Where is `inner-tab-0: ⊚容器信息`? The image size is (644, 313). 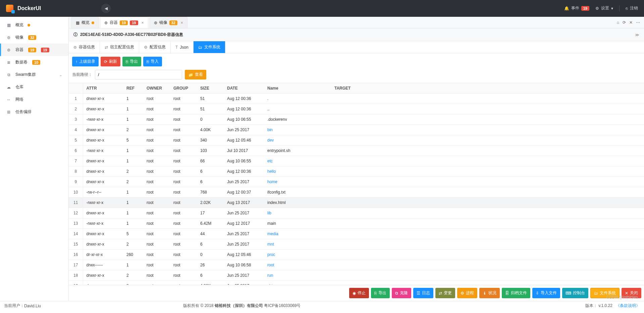
inner-tab-0: ⊚容器信息 is located at coordinates (85, 47).